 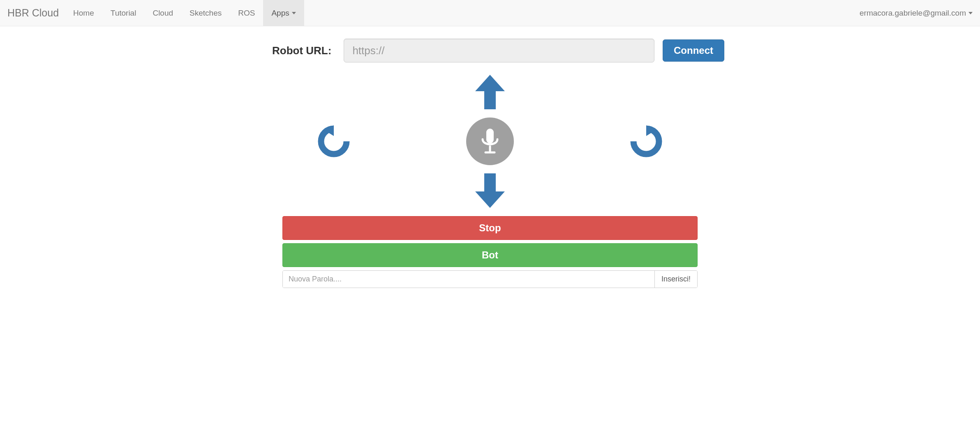 I want to click on navbar-nav: Home Tutorial Cloud Sketches ROS Apps, so click(x=185, y=13).